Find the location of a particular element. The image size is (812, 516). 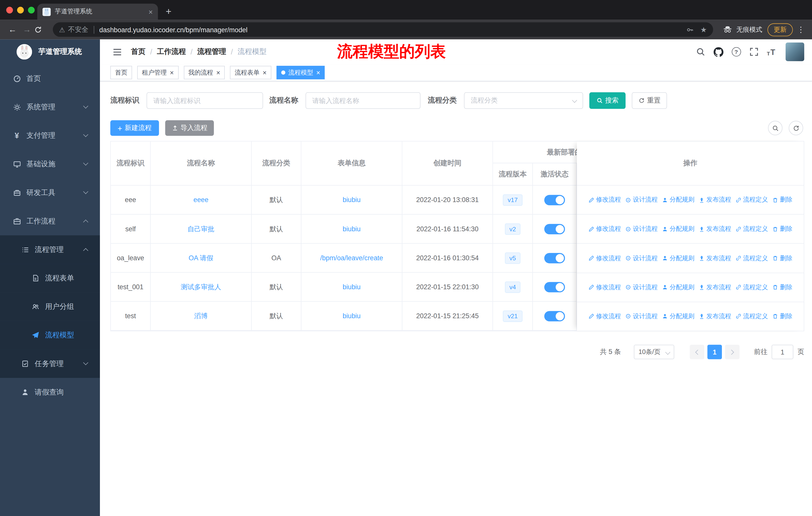

security-warning: ⚠ 不安全 is located at coordinates (74, 30).